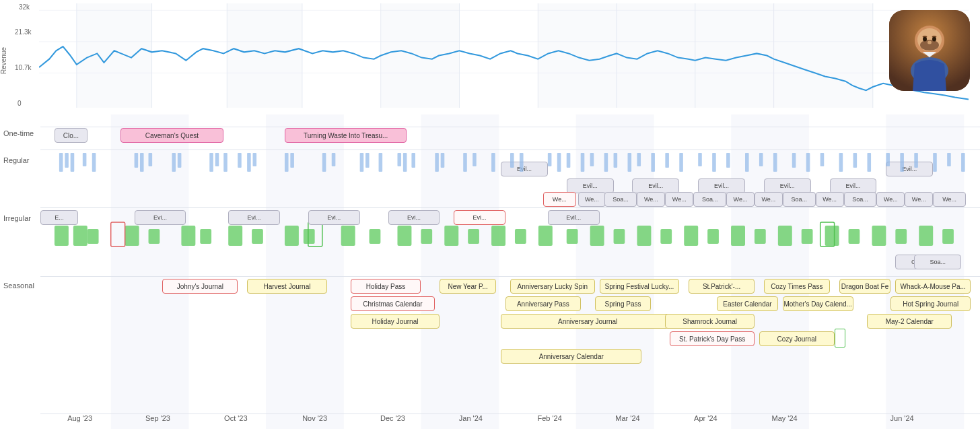 The width and height of the screenshot is (980, 429). What do you see at coordinates (709, 321) in the screenshot?
I see `event-shamrock-journal: Shamrock Journal` at bounding box center [709, 321].